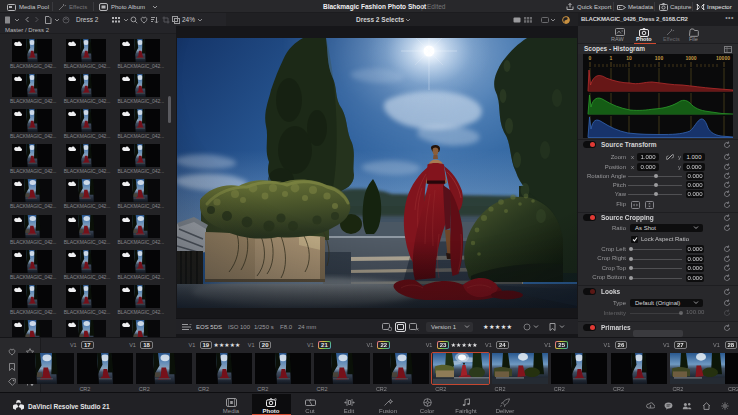  Describe the element at coordinates (690, 58) in the screenshot. I see `svg-text: 1000` at that location.